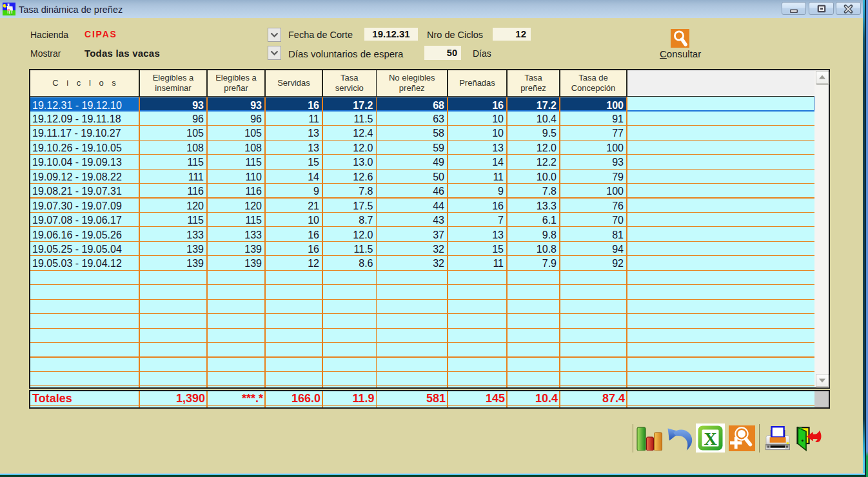  I want to click on svg-text: X, so click(710, 438).